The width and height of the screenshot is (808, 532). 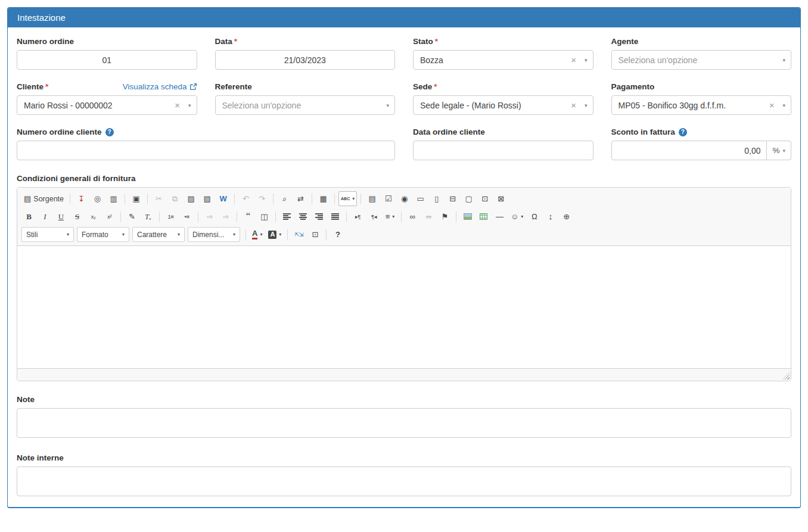 I want to click on numero-ordine-input, so click(x=107, y=60).